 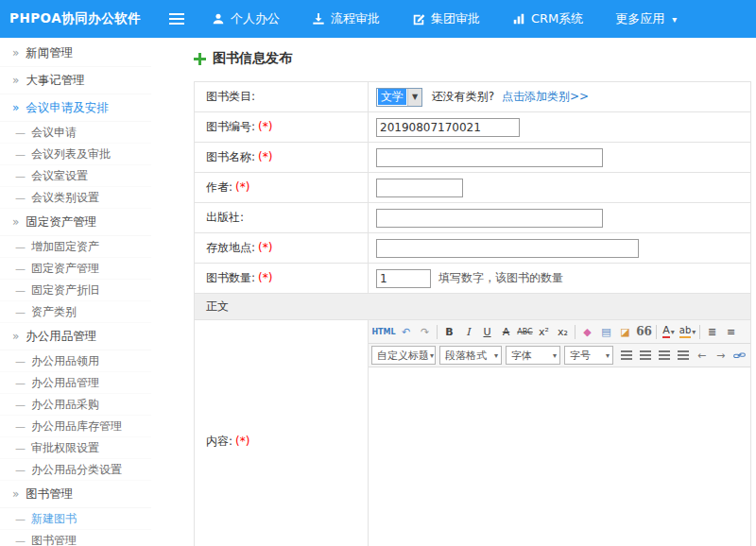 What do you see at coordinates (507, 248) in the screenshot?
I see `location-input` at bounding box center [507, 248].